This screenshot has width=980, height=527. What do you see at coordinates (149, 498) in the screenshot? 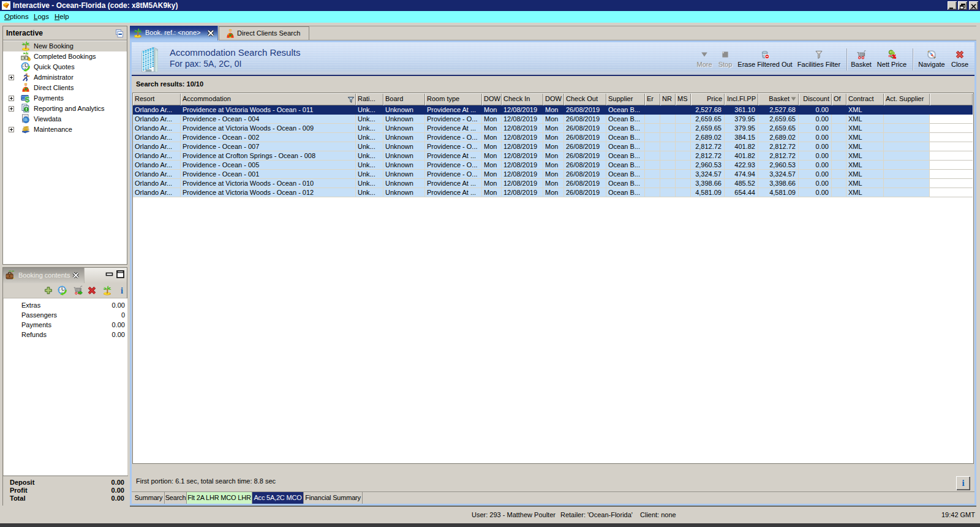
I see `bottom-tab-summary: Summary` at bounding box center [149, 498].